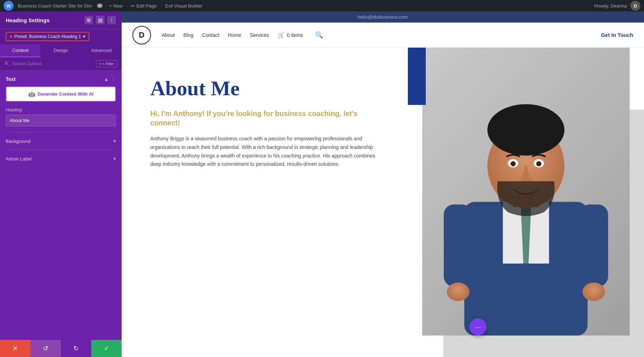 This screenshot has width=644, height=357. What do you see at coordinates (112, 20) in the screenshot?
I see `more-icon: ⋮` at bounding box center [112, 20].